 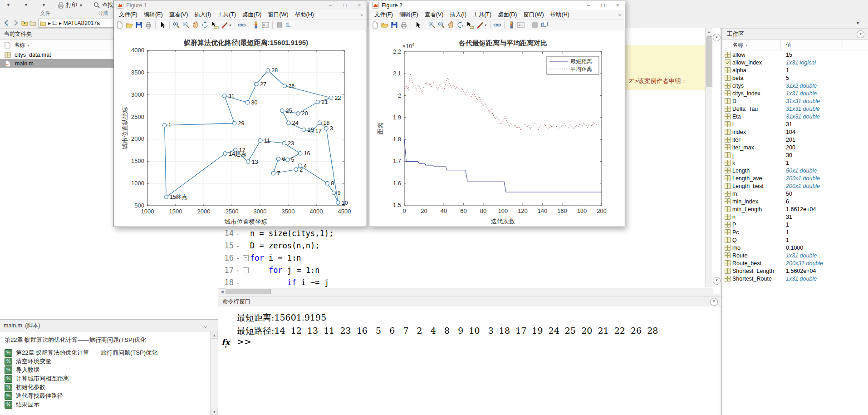 I want to click on command-window-header: 命令行窗口 ▼, so click(x=471, y=301).